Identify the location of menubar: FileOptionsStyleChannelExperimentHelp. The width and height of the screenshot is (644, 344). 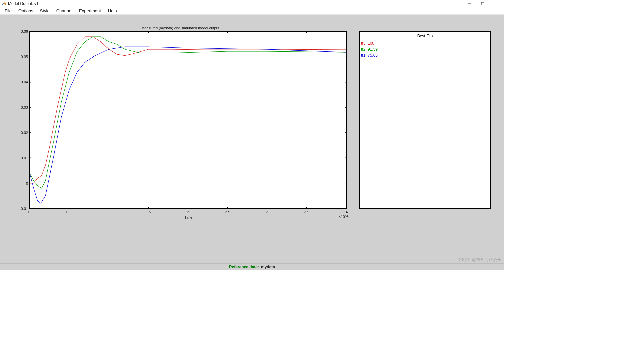
(252, 11).